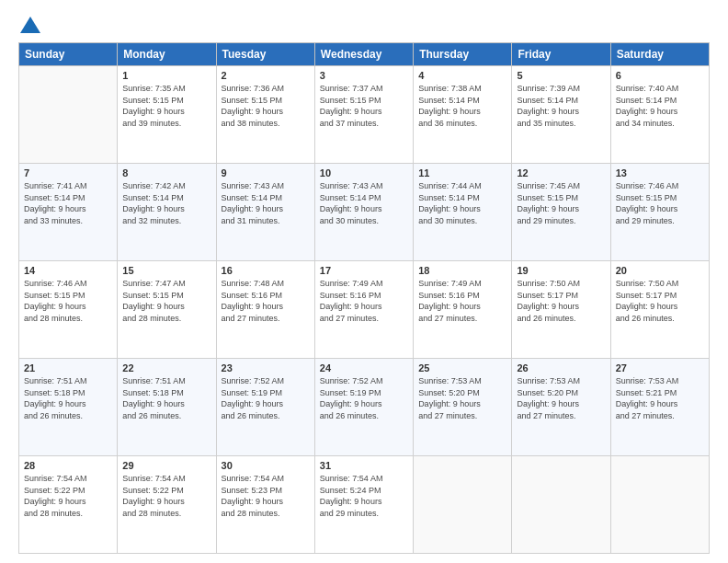 This screenshot has height=563, width=728. I want to click on day-info: Sunrise: 7:45 AMSunset: 5:15 PMDaylight:…, so click(561, 203).